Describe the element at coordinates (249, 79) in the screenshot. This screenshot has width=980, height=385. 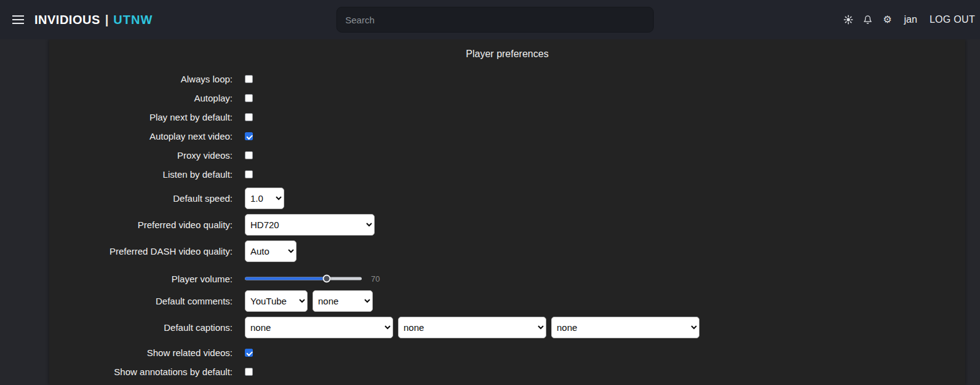
I see `always-loop-checkbox` at that location.